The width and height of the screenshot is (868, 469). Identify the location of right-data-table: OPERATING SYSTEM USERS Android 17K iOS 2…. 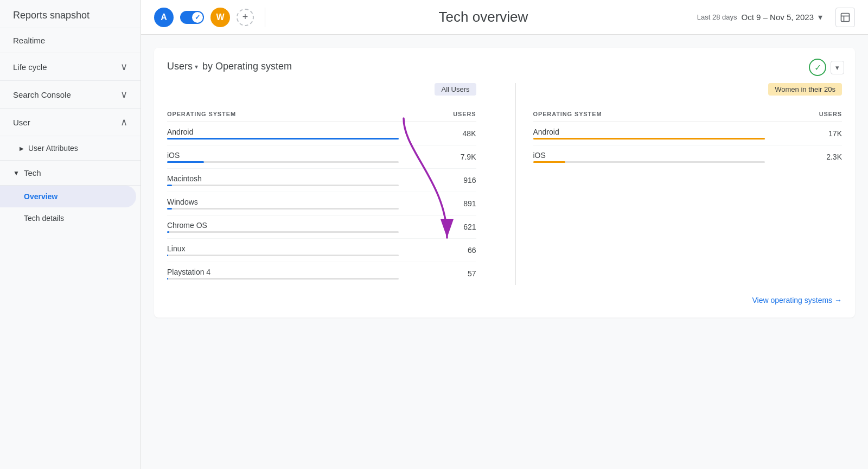
(688, 137).